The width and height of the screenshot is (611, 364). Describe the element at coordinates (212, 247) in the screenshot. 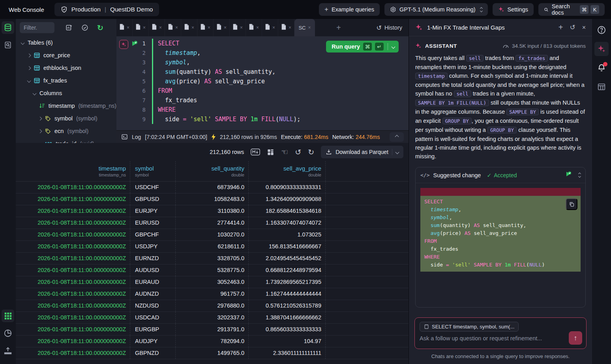

I see `table-row: 2026-01-08T18:11:00.000000000ZUSDJPY6218…` at that location.